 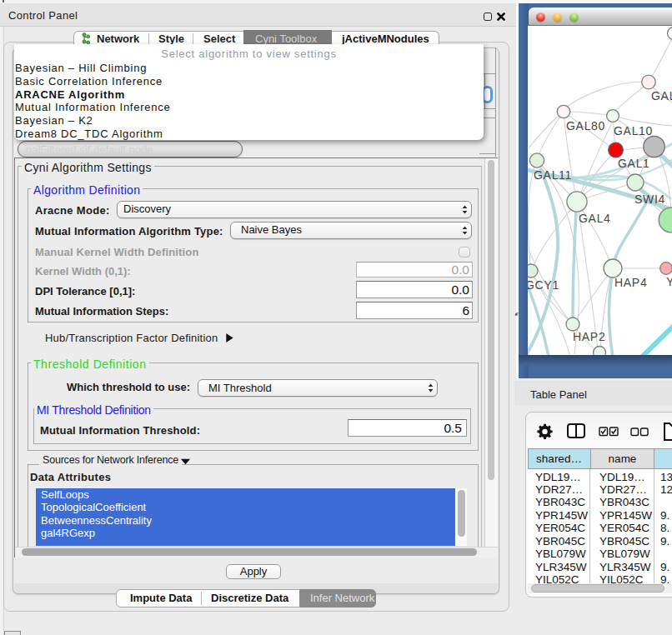 What do you see at coordinates (585, 126) in the screenshot?
I see `svg-text: GAL80` at bounding box center [585, 126].